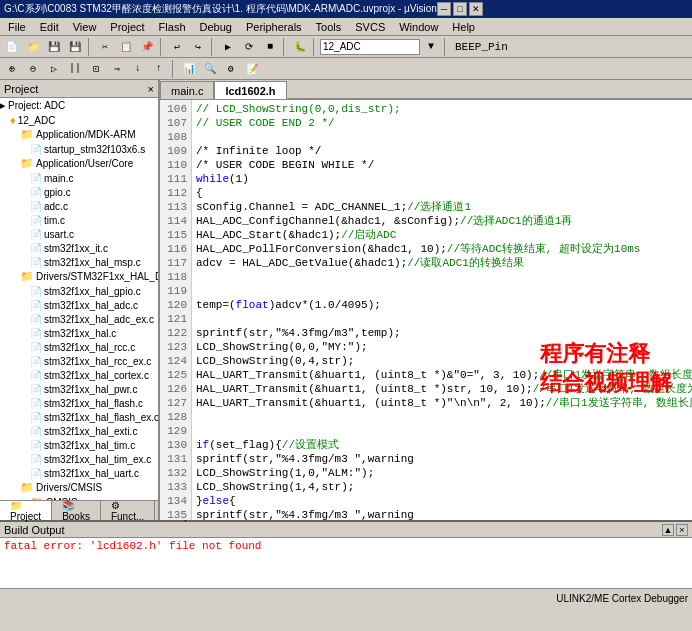 This screenshot has height=631, width=692. Describe the element at coordinates (126, 47) in the screenshot. I see `copy-button: 📋` at that location.